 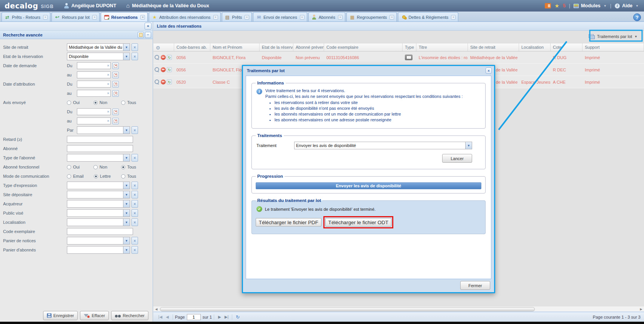 I want to click on etat-reservation-select: Disponible, so click(x=98, y=56).